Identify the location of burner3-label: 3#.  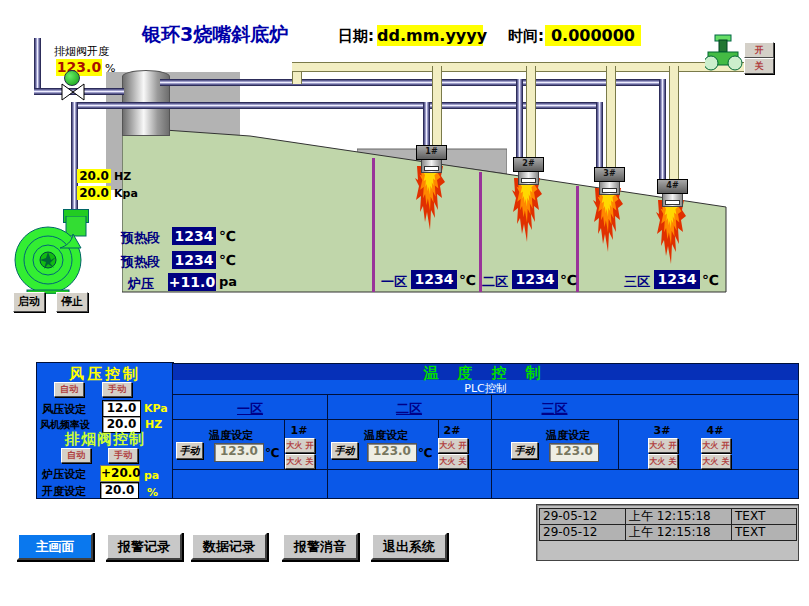
(662, 430).